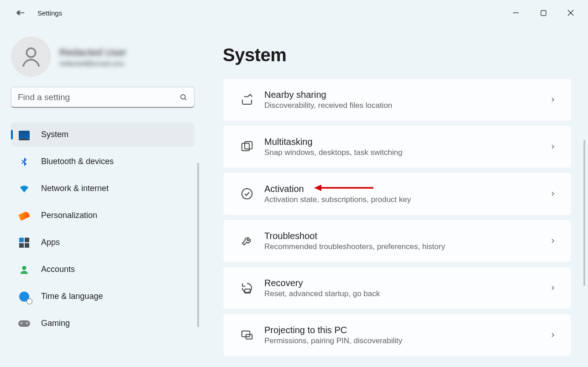  I want to click on app-title: Settings, so click(50, 13).